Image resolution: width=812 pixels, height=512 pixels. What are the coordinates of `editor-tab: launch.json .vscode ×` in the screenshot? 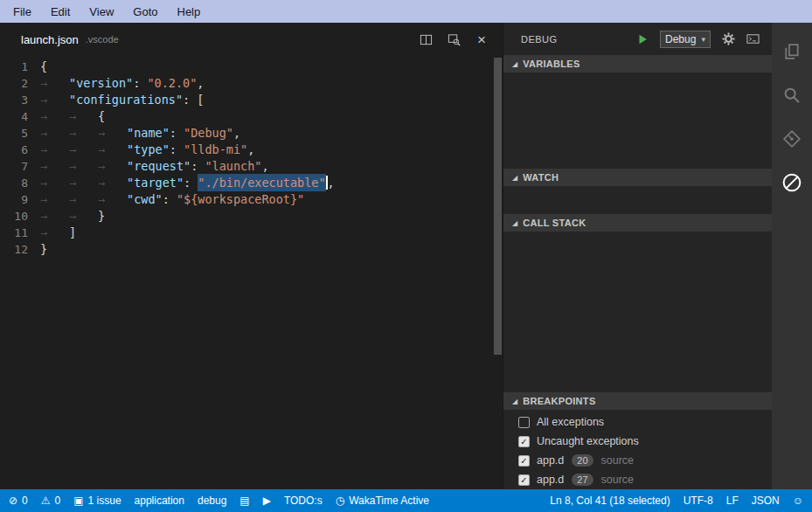 It's located at (252, 39).